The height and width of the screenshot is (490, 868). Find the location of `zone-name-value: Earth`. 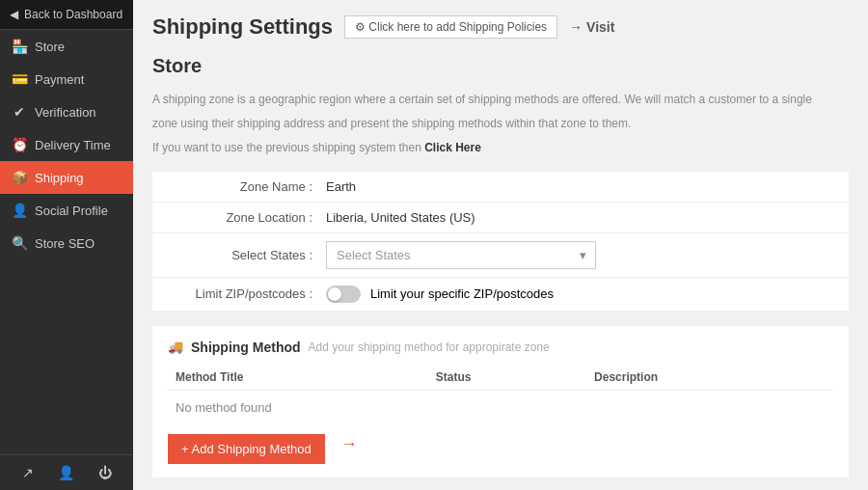

zone-name-value: Earth is located at coordinates (341, 187).